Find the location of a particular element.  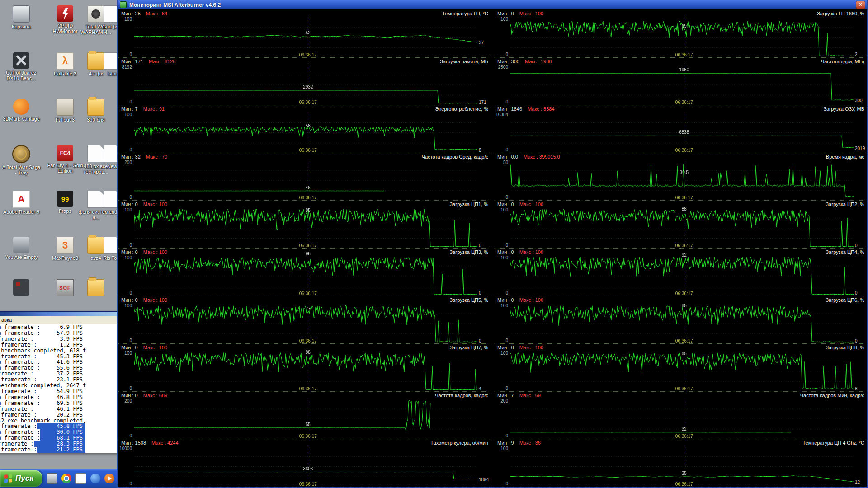

notepad-line-value: 54.9 FPS is located at coordinates (60, 391).